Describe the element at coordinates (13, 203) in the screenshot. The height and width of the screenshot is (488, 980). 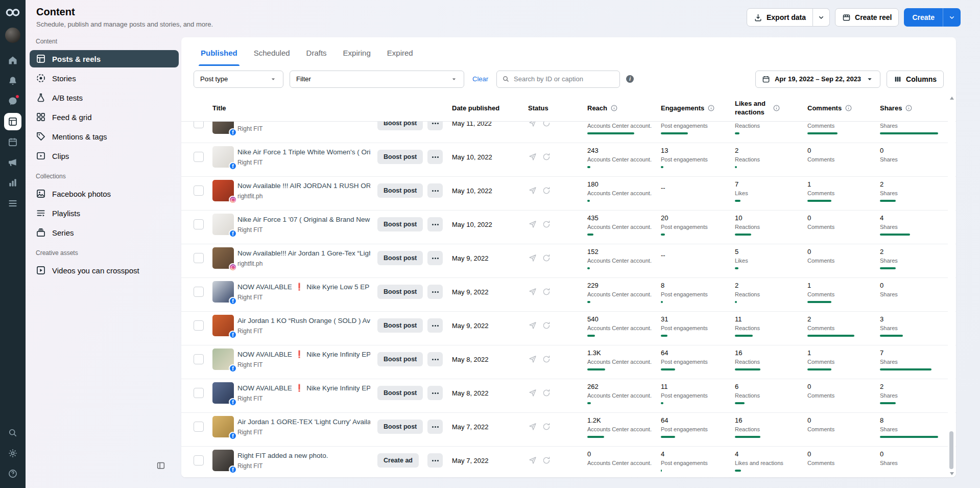
I see `rail-item-all-tools` at that location.